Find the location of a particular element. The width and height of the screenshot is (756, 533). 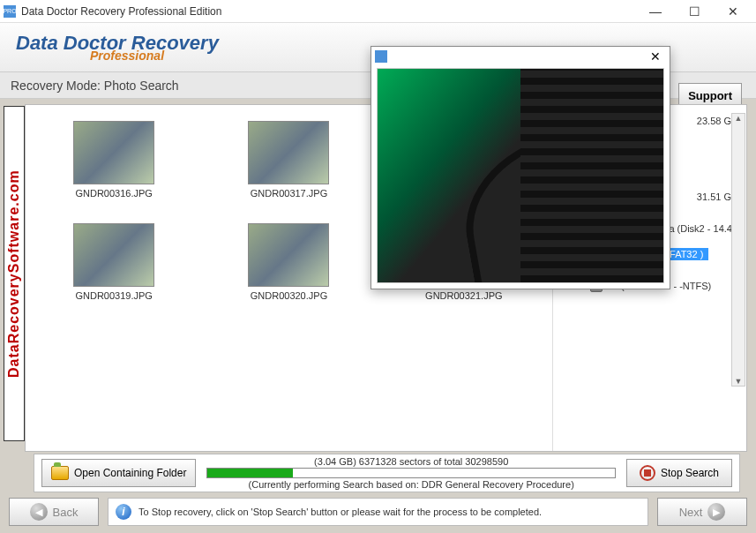

thumbnail-filename: GNDR00319.JPG is located at coordinates (113, 296).